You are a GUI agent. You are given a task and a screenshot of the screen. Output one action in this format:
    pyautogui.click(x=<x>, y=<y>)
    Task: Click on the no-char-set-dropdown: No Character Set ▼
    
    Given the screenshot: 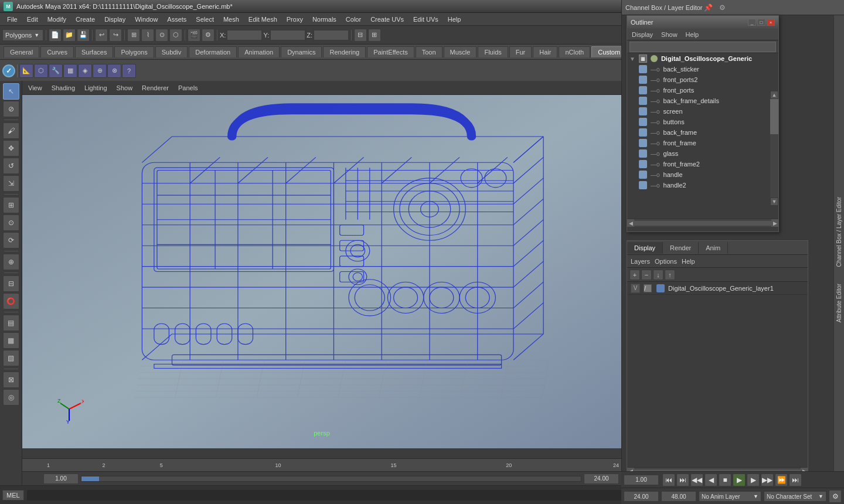 What is the action you would take?
    pyautogui.click(x=795, y=496)
    